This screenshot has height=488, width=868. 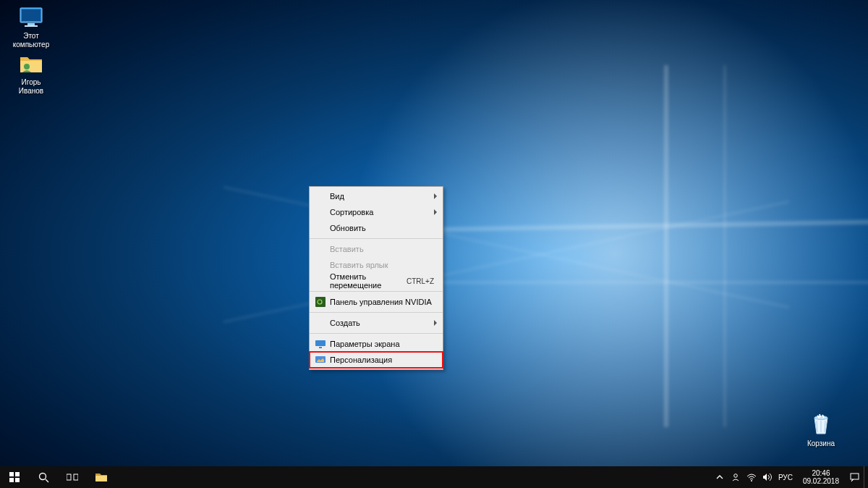 I want to click on desktop-icon-label: Этот компьютер, so click(x=31, y=41).